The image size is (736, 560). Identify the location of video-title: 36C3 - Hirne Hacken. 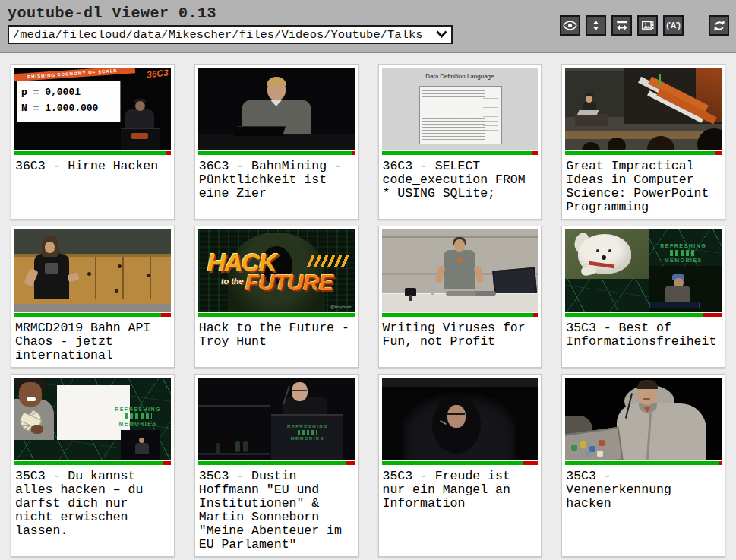
(93, 165).